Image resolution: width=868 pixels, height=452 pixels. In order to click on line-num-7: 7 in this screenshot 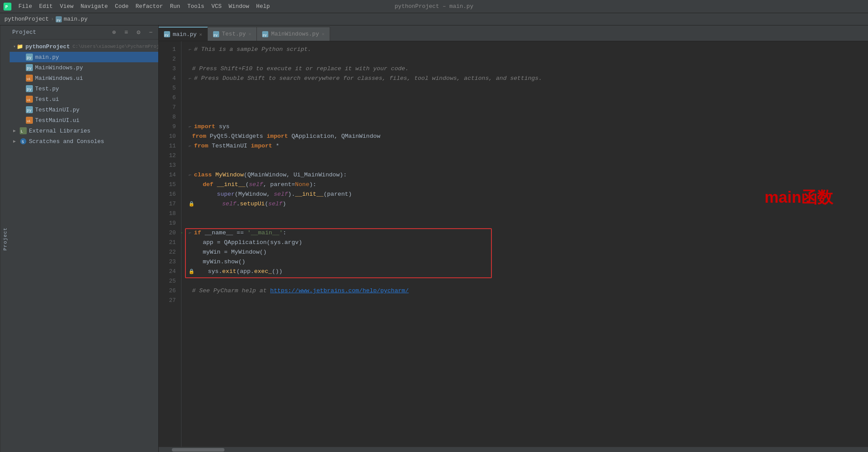, I will do `click(167, 108)`.